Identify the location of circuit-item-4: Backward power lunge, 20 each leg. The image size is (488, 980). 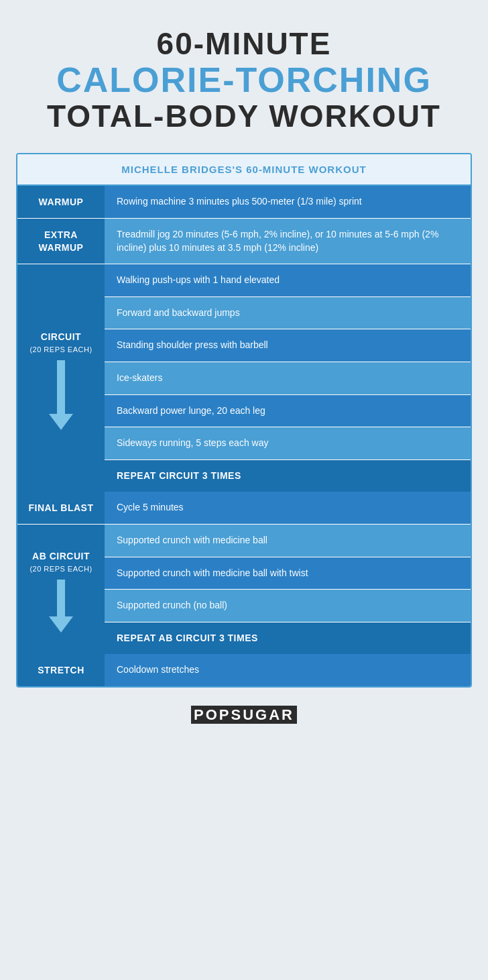
(288, 412).